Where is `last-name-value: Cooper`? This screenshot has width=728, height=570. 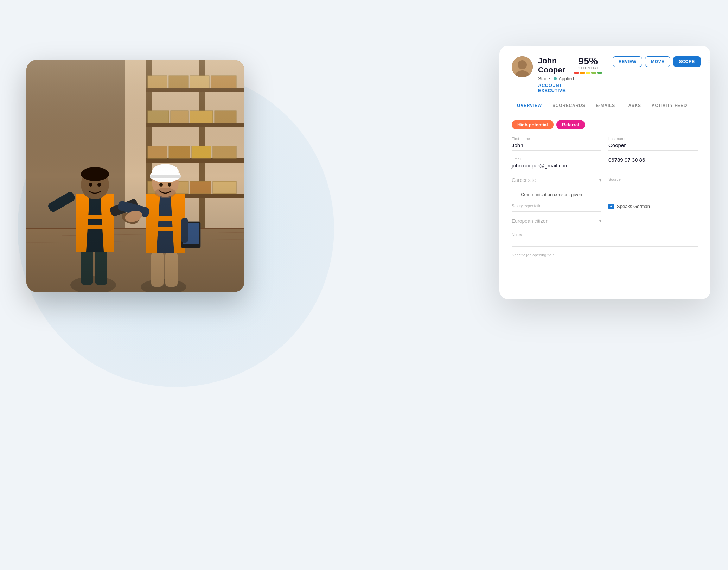 last-name-value: Cooper is located at coordinates (653, 146).